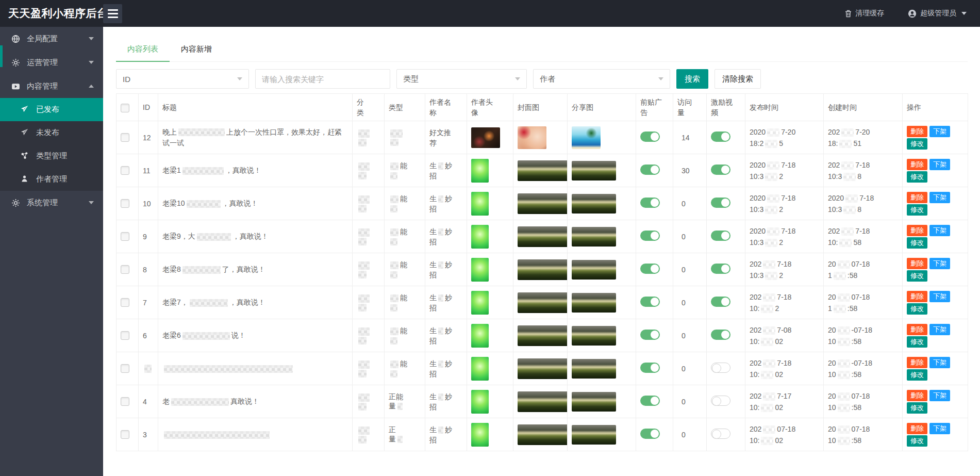  Describe the element at coordinates (52, 179) in the screenshot. I see `sidebar-item-author-management: 作者管理` at that location.